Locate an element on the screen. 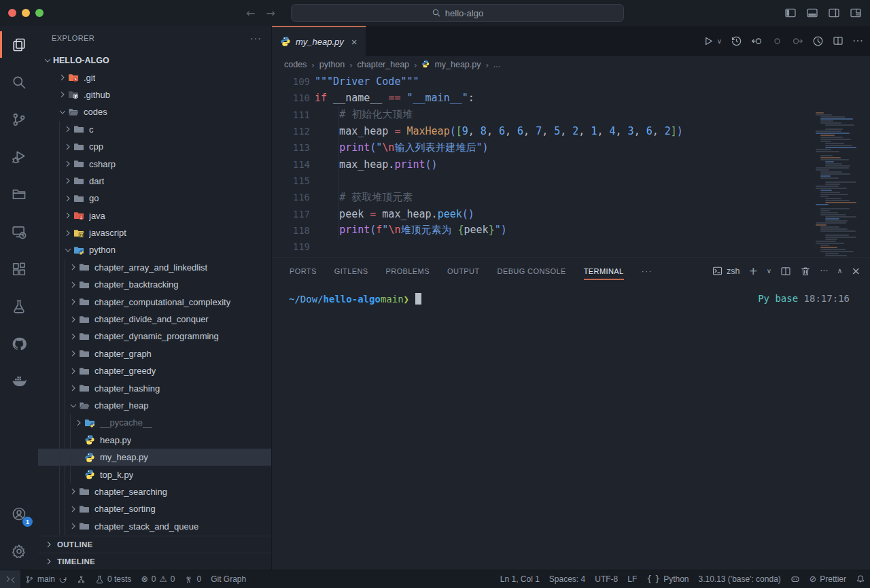 The image size is (870, 588). panel-tab-terminal: TERMINAL is located at coordinates (604, 271).